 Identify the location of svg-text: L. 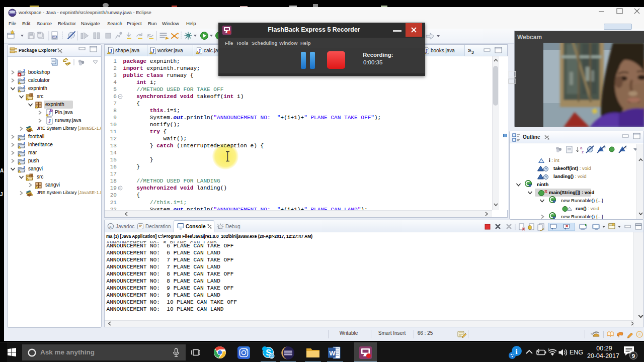
(626, 147).